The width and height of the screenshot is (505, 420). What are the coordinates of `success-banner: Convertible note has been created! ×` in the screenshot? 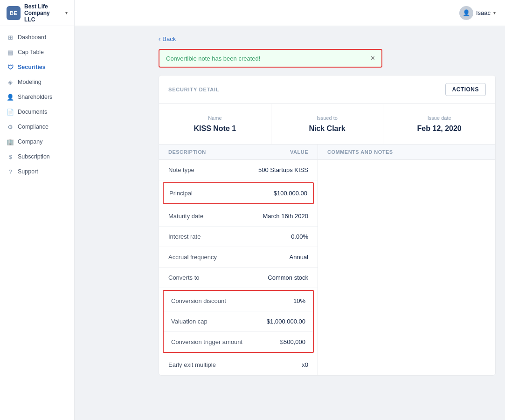 It's located at (270, 58).